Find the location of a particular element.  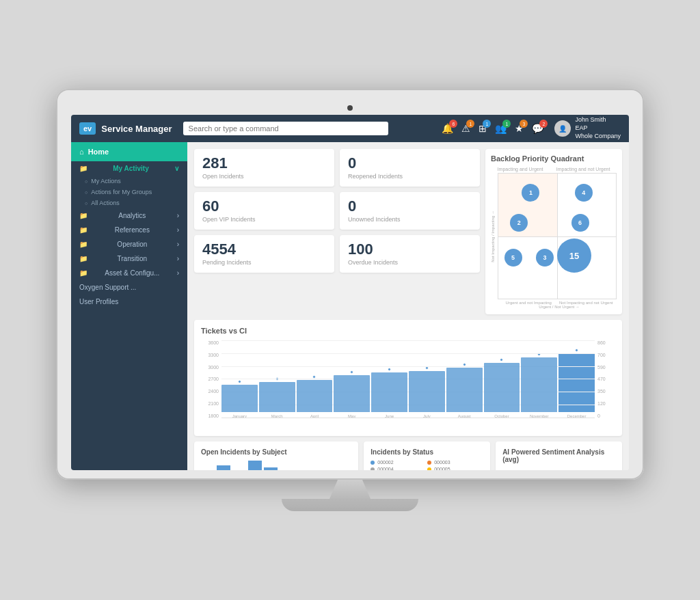

chat-badge: 2 is located at coordinates (543, 124).